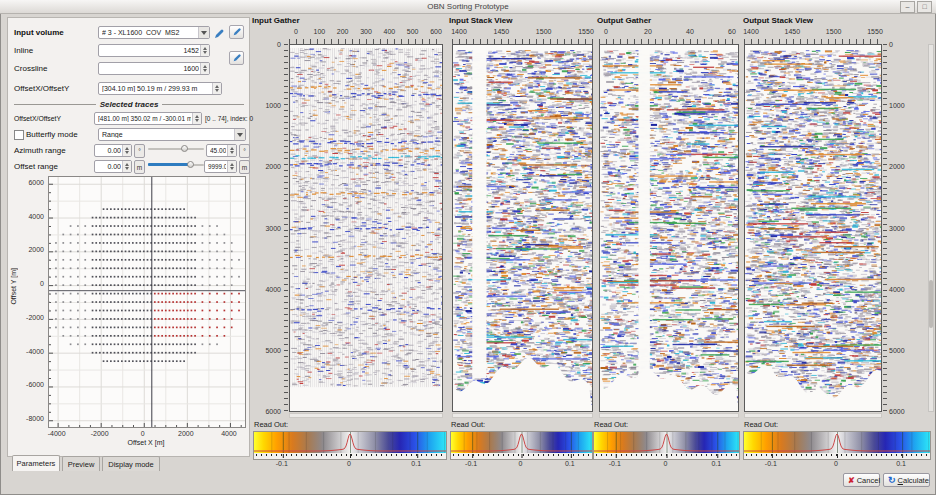  Describe the element at coordinates (216, 88) in the screenshot. I see `offsetxy-spinner` at that location.